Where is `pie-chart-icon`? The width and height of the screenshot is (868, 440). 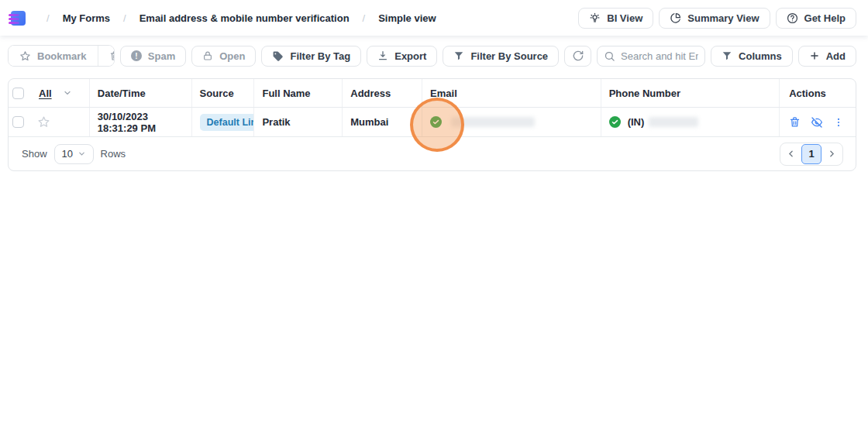 pie-chart-icon is located at coordinates (676, 19).